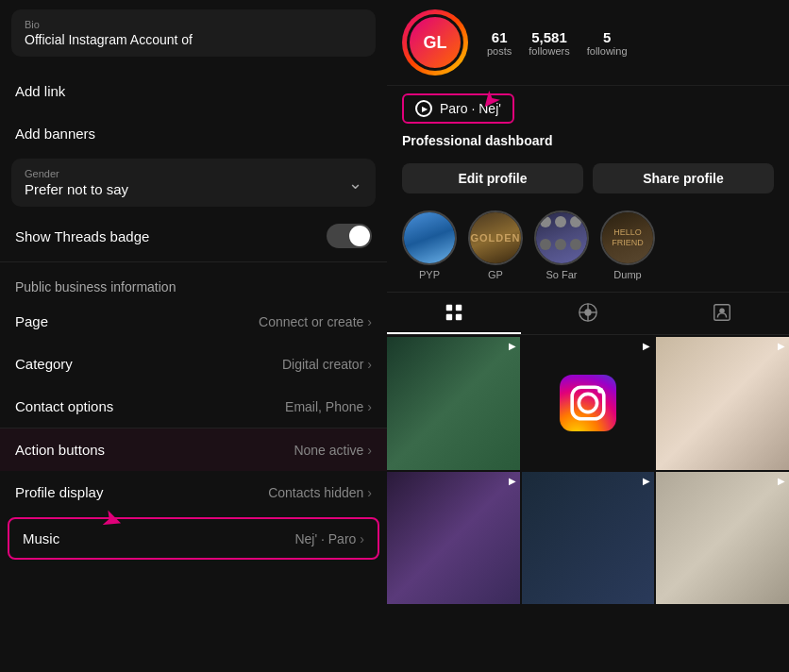 This screenshot has width=789, height=672. I want to click on highlight-label-pyp: PYP, so click(429, 275).